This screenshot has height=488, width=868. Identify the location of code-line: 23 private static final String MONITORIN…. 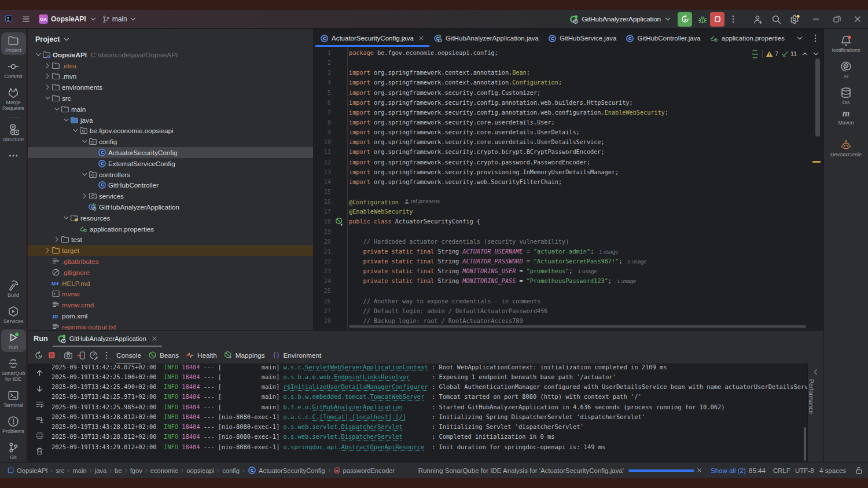
(491, 271).